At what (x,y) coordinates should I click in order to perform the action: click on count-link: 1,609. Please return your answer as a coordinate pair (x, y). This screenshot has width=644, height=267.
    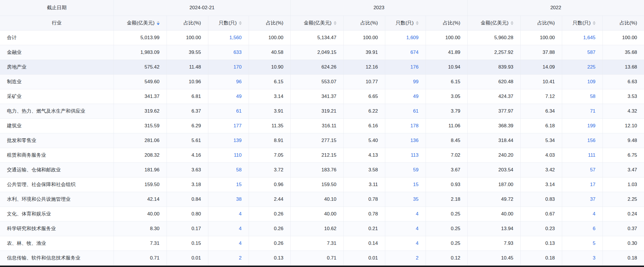
    Looking at the image, I should click on (413, 37).